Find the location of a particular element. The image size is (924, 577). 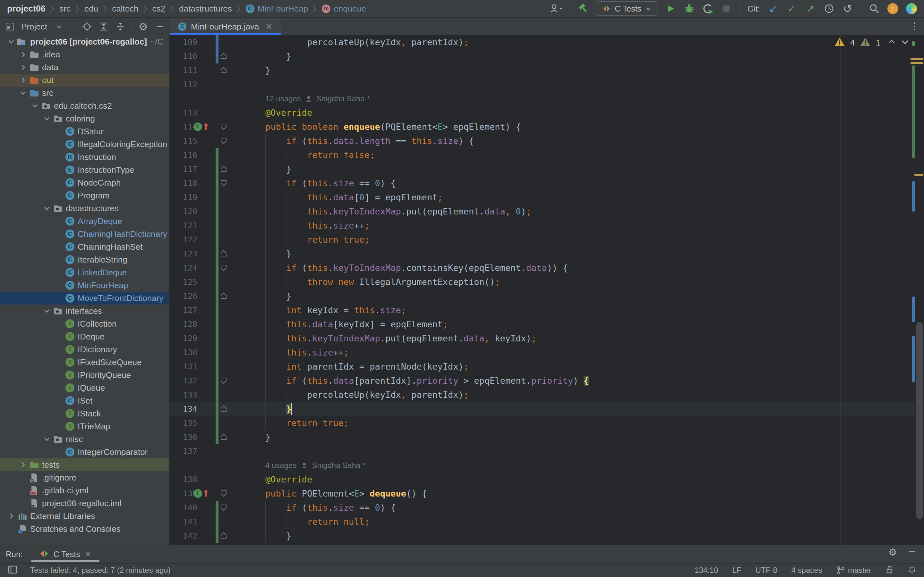

run-with-coverage-button is located at coordinates (708, 8).